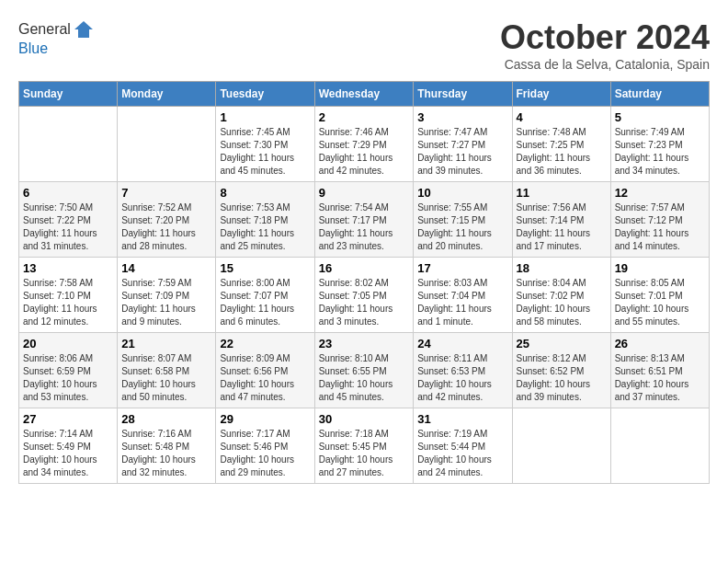 This screenshot has width=728, height=563. I want to click on day-info: Sunrise: 8:04 AMSunset: 7:02 PMDaylight:…, so click(562, 303).